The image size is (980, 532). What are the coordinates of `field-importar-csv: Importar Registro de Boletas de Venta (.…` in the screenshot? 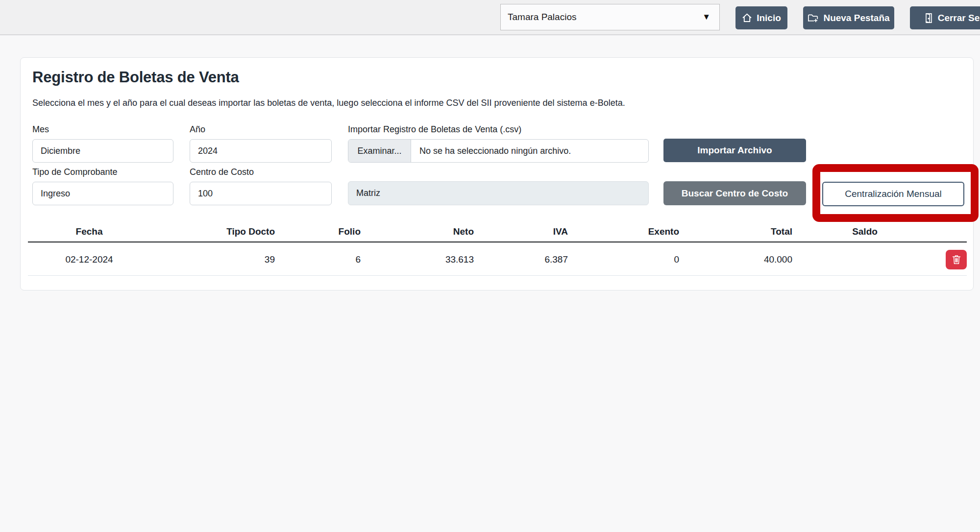 It's located at (498, 144).